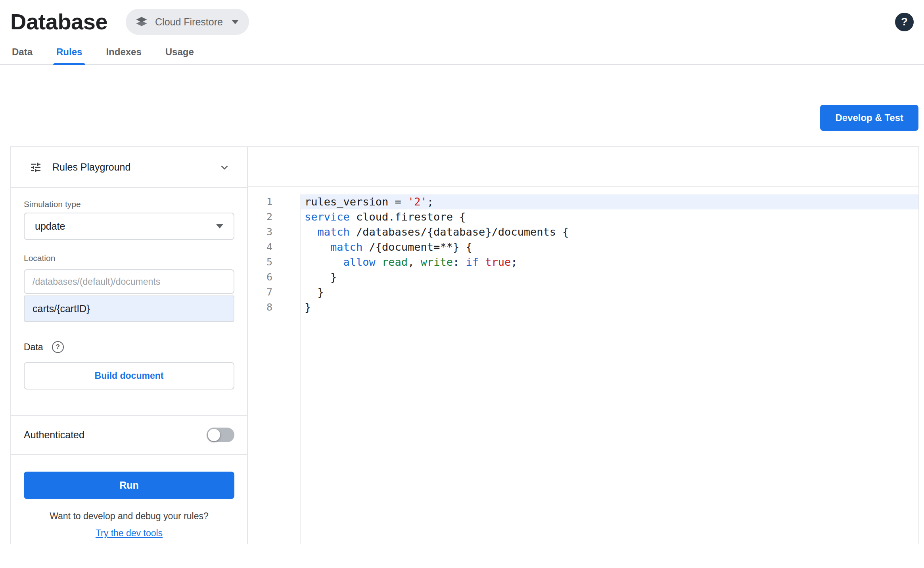 The width and height of the screenshot is (924, 568). What do you see at coordinates (69, 52) in the screenshot?
I see `tab-rules: Rules` at bounding box center [69, 52].